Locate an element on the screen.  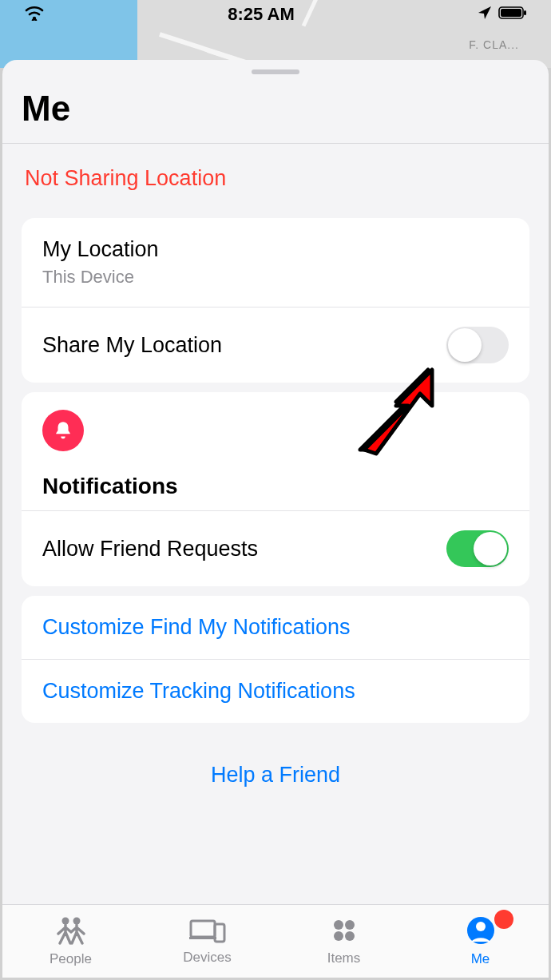
bell-icon is located at coordinates (63, 430).